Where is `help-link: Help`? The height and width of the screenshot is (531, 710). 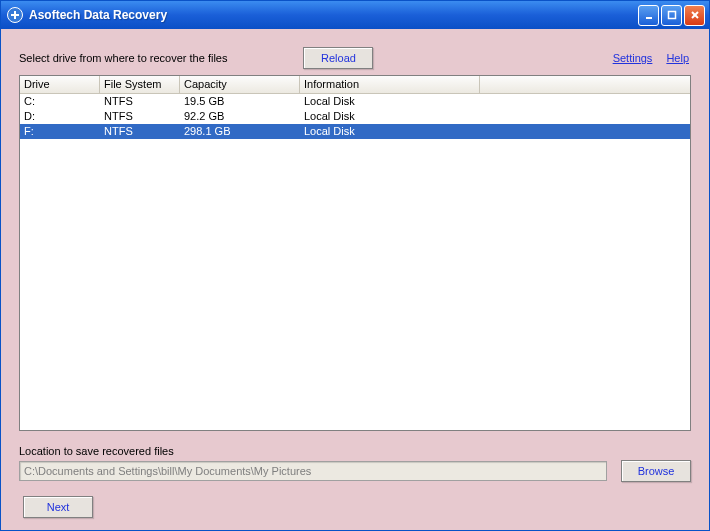 help-link: Help is located at coordinates (678, 58).